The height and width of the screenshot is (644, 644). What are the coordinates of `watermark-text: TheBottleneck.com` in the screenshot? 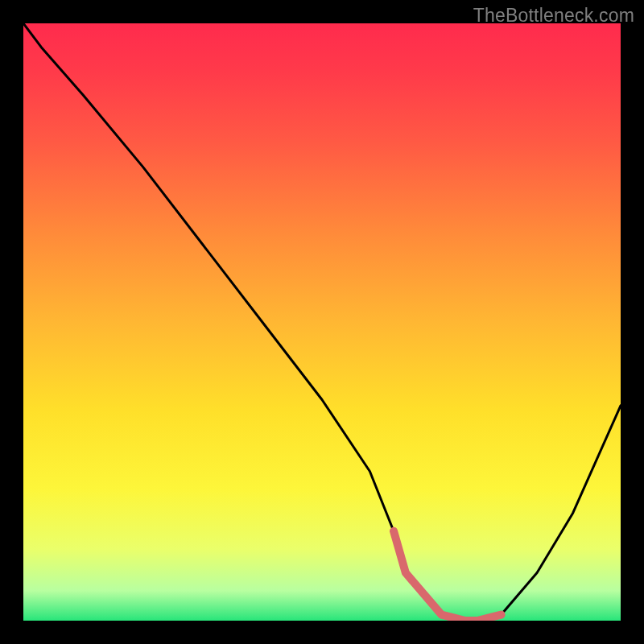 It's located at (554, 16).